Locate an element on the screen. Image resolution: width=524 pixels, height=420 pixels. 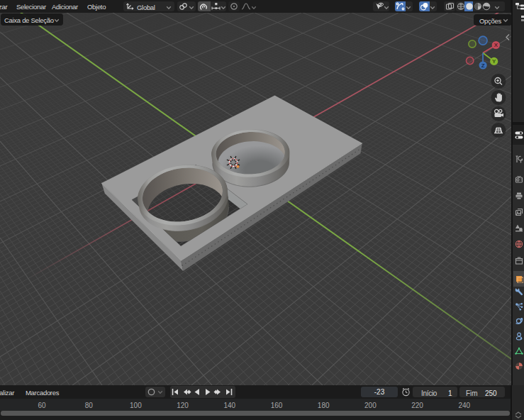
svg-text: Y is located at coordinates (494, 61).